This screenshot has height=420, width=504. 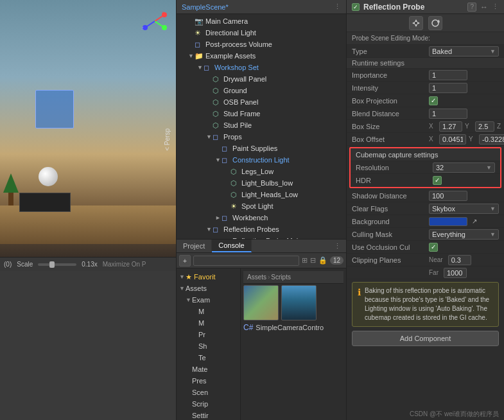 I want to click on pin-icon: ↔, so click(x=484, y=7).